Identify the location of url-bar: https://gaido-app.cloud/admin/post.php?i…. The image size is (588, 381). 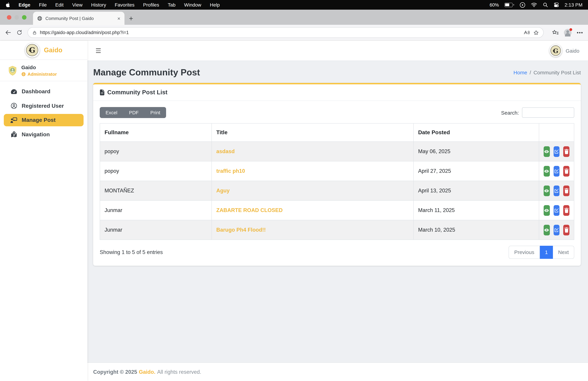
(286, 33).